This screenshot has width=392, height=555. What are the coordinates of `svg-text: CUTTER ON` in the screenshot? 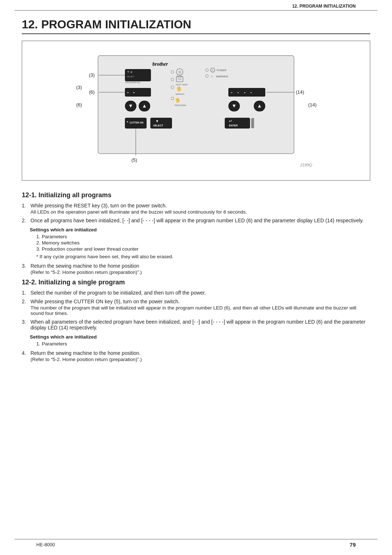 It's located at (136, 123).